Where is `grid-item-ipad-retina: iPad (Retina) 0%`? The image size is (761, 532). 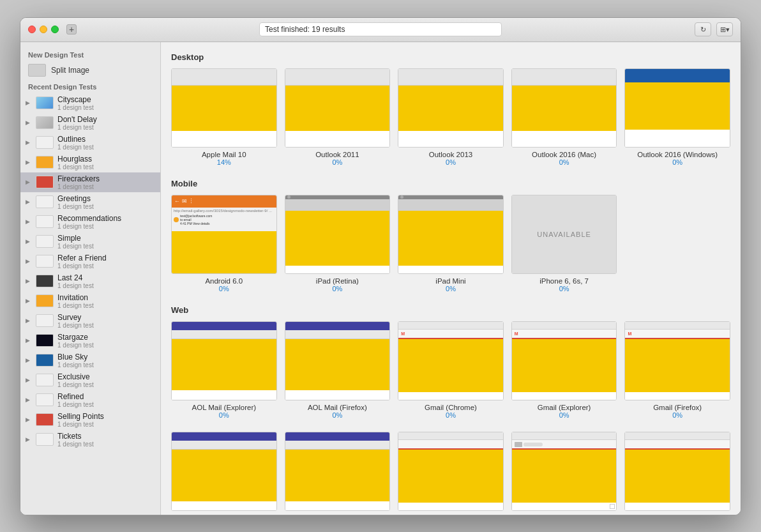 grid-item-ipad-retina: iPad (Retina) 0% is located at coordinates (338, 244).